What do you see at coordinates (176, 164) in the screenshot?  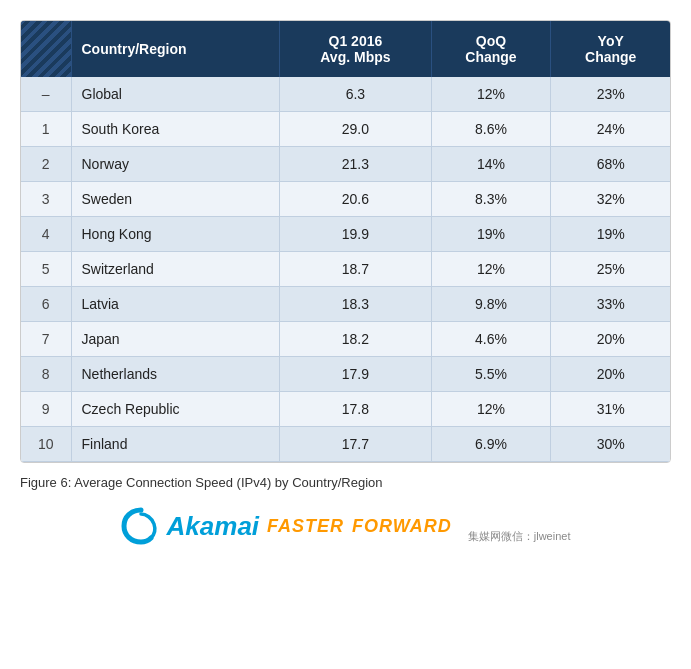 I see `country-cell: Norway` at bounding box center [176, 164].